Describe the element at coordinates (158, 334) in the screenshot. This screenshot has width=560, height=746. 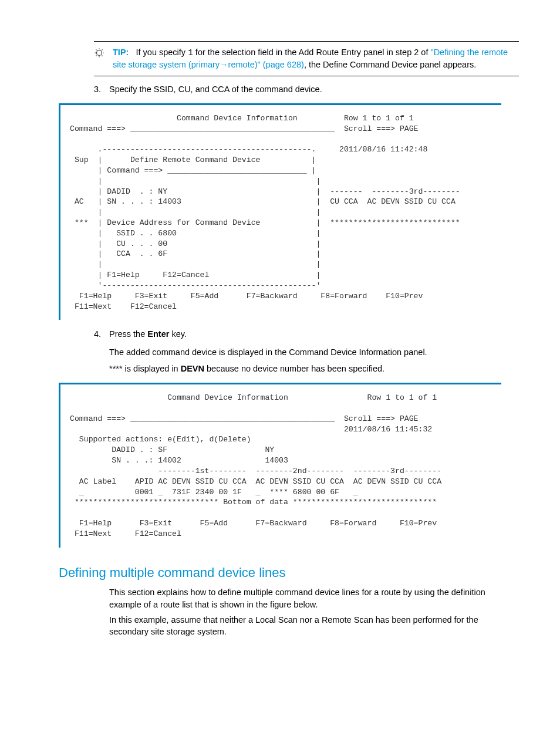
I see `s4-l1b: Enter` at that location.